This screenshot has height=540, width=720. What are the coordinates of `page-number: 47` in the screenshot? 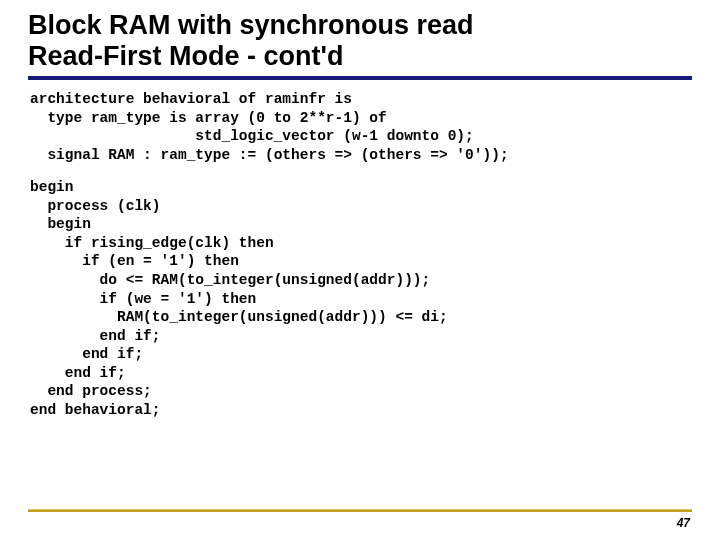 It's located at (684, 523).